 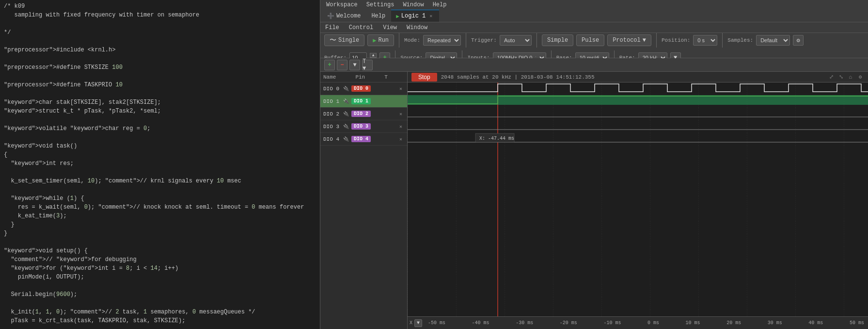 I want to click on channel-pin-icon-2: 🔌, so click(x=346, y=114).